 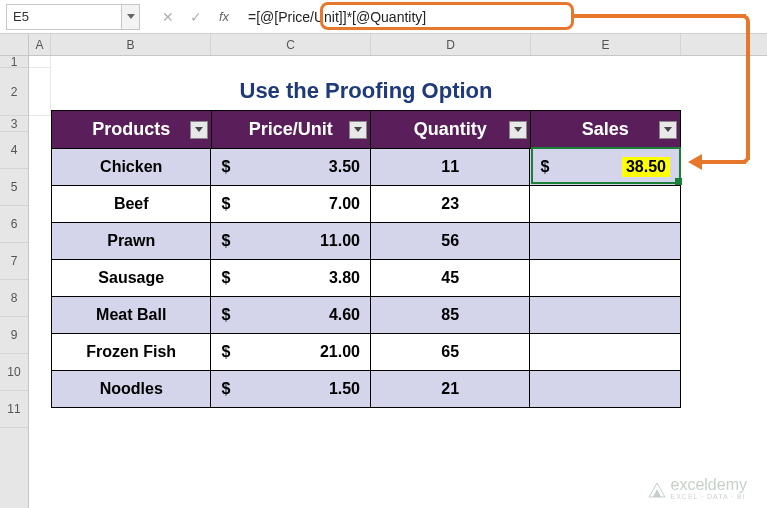 I want to click on row-header-6: 6, so click(x=14, y=224).